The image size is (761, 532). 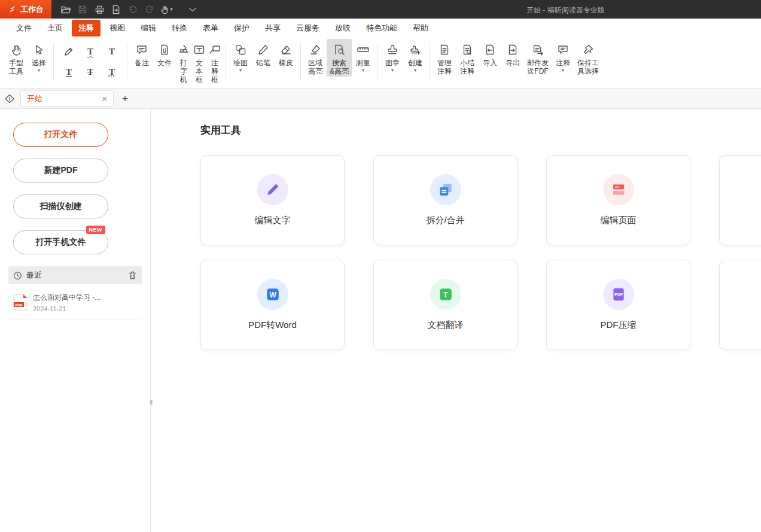 I want to click on tool-card-edit-pages: 编辑页面, so click(x=619, y=200).